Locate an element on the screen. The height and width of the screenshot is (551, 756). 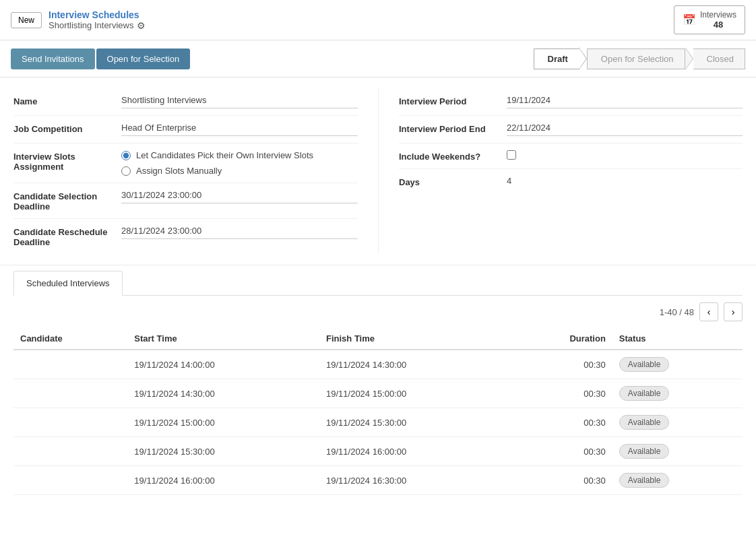
slots-label: Interview Slots Assignment is located at coordinates (67, 161).